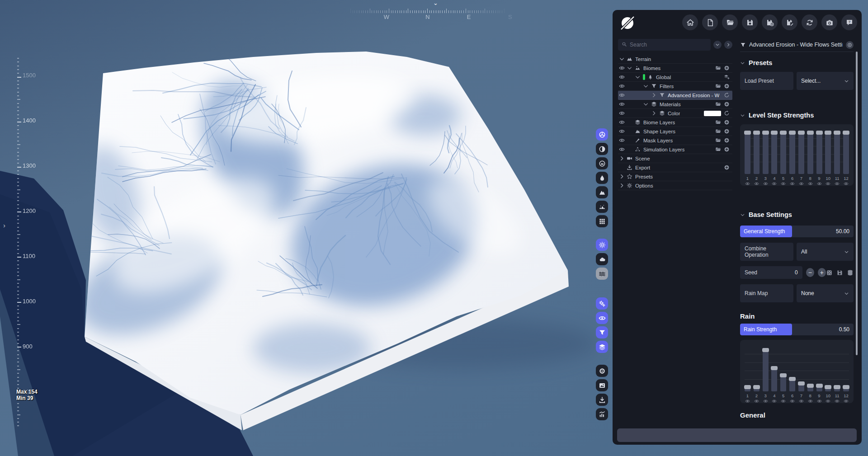  Describe the element at coordinates (675, 186) in the screenshot. I see `tree-row-options: Options` at that location.